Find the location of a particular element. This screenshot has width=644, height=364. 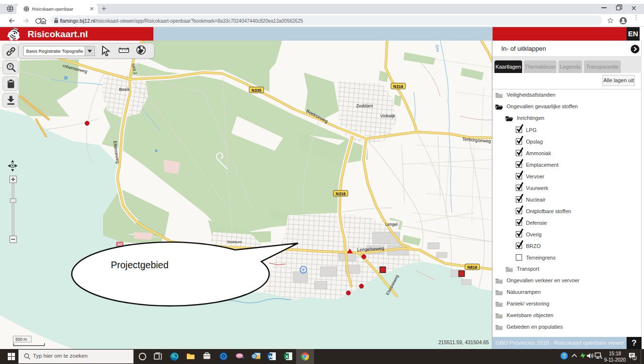

svg-text: Zeddam is located at coordinates (365, 105).